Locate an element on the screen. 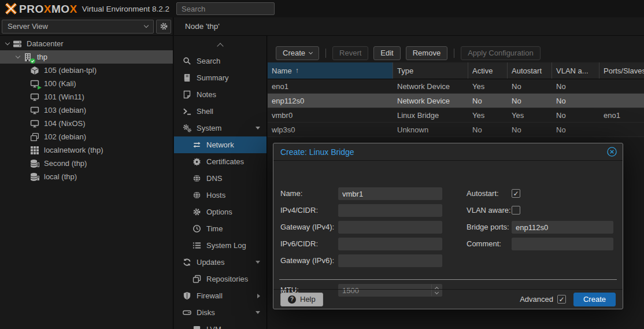  column-header-label: Ports/Slaves is located at coordinates (624, 71).